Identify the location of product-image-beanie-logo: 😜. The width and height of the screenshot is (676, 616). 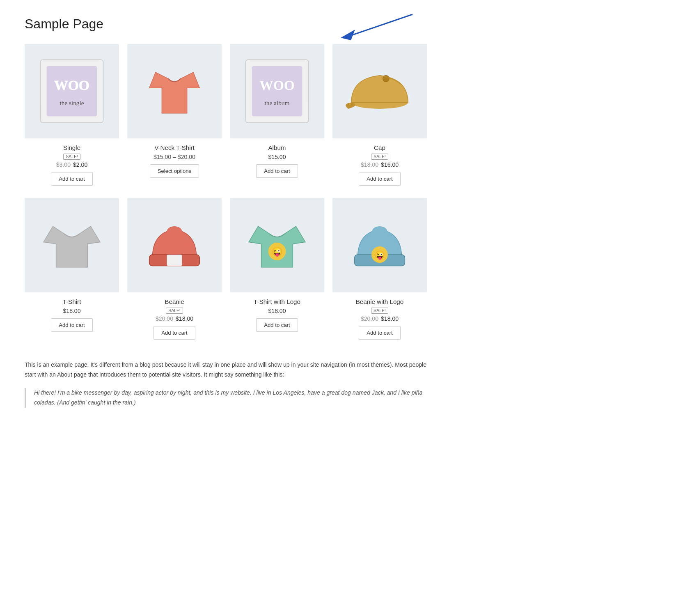
(380, 245).